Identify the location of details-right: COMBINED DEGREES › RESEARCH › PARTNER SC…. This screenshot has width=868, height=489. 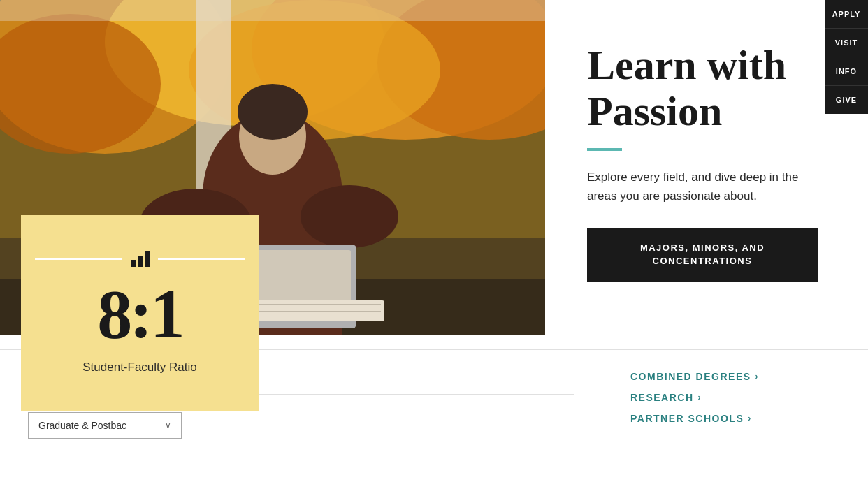
(735, 419).